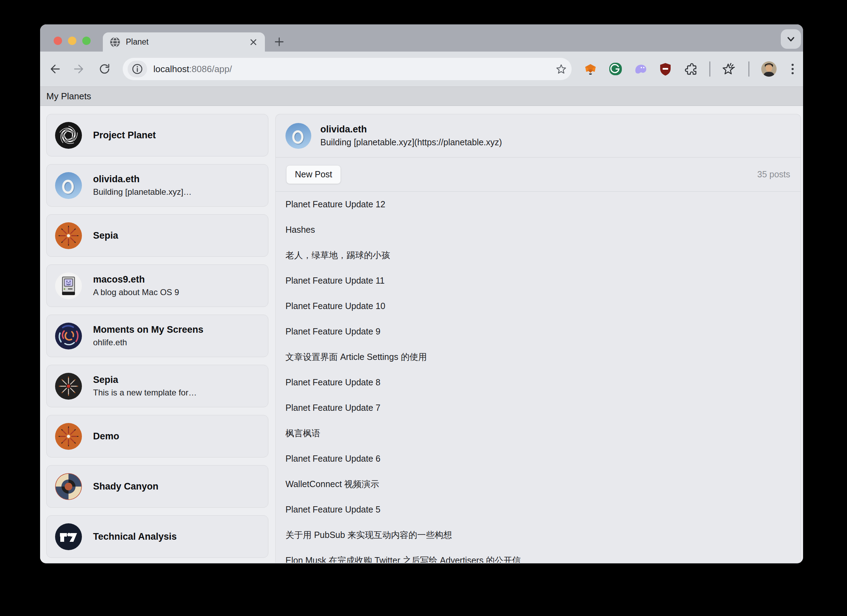 The height and width of the screenshot is (616, 847). I want to click on profile-avatar, so click(769, 69).